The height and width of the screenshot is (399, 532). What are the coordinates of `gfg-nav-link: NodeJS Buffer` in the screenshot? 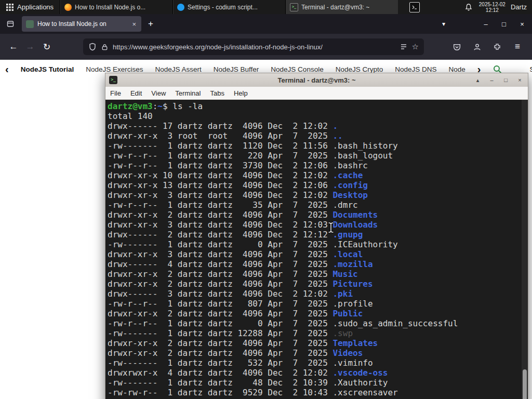 It's located at (236, 70).